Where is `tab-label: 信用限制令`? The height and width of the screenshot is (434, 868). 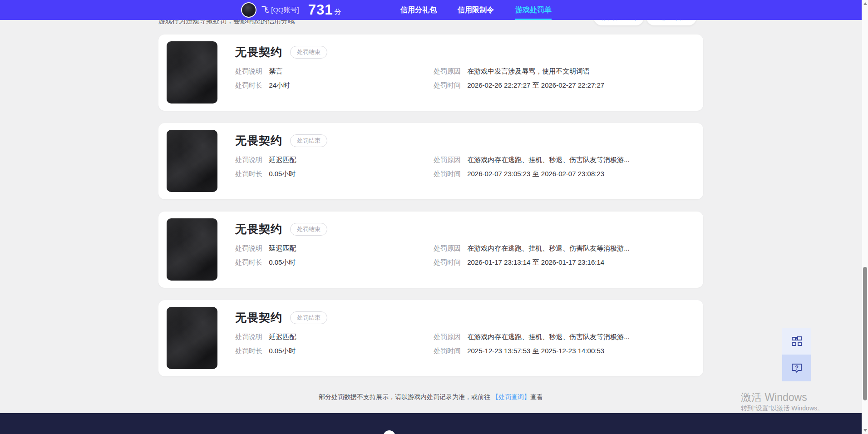
tab-label: 信用限制令 is located at coordinates (476, 10).